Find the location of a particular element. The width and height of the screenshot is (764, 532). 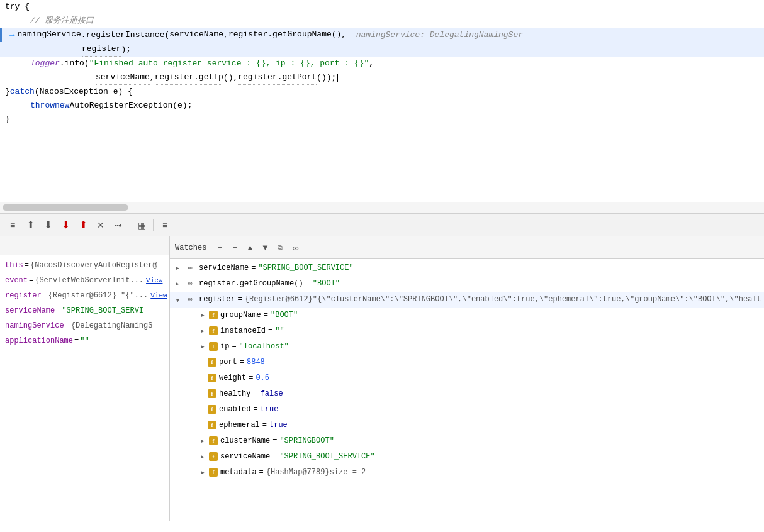

move-down-button: ▼ is located at coordinates (265, 248).